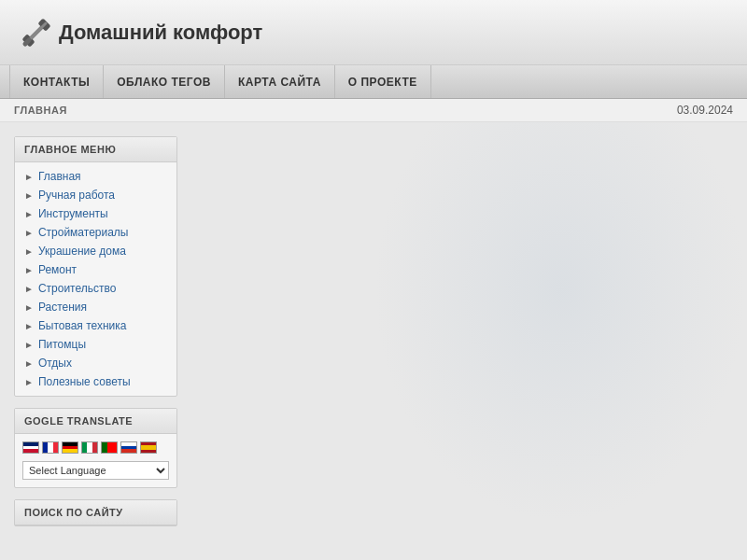  Describe the element at coordinates (95, 251) in the screenshot. I see `menu-item-decor: ► Украшение дома` at that location.